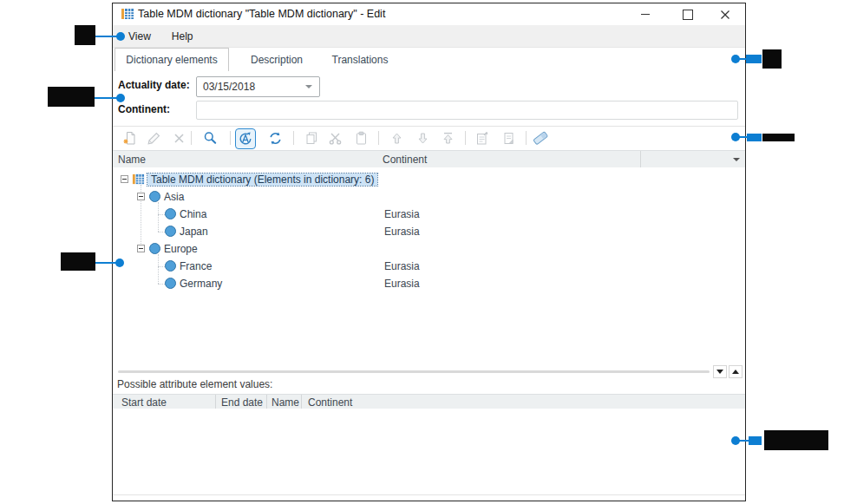  I want to click on scissors-icon, so click(335, 139).